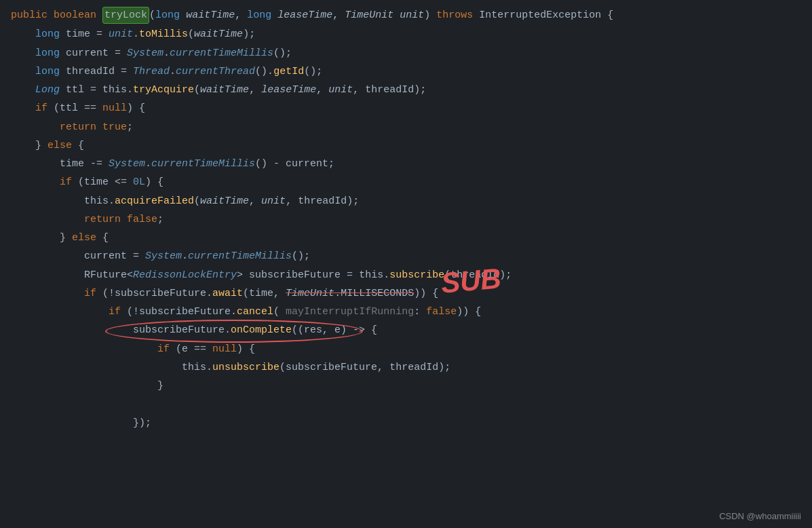 The height and width of the screenshot is (528, 812). What do you see at coordinates (369, 15) in the screenshot?
I see `type-timeunit: TimeUnit` at bounding box center [369, 15].